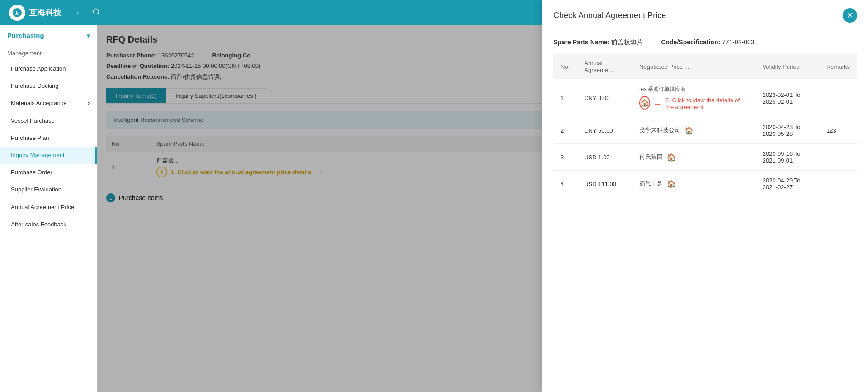 The width and height of the screenshot is (868, 392). What do you see at coordinates (701, 104) in the screenshot?
I see `red-annotation: → 2. Click to view the details of the ag…` at bounding box center [701, 104].